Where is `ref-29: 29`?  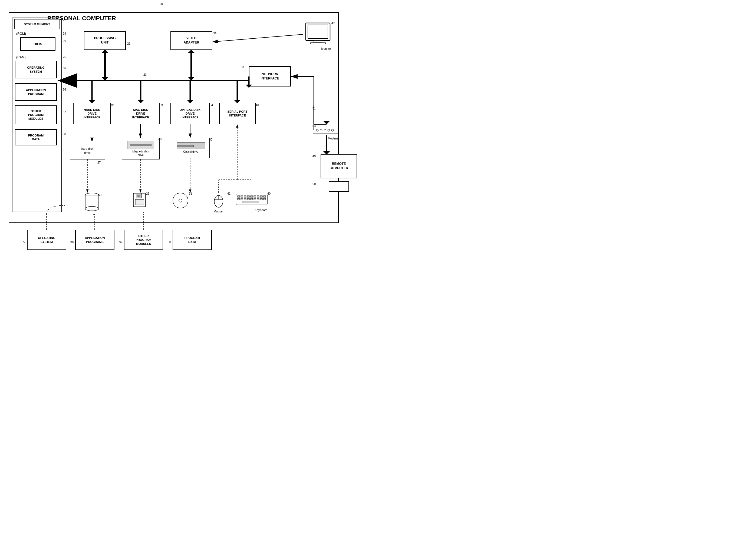 ref-29: 29 is located at coordinates (148, 193).